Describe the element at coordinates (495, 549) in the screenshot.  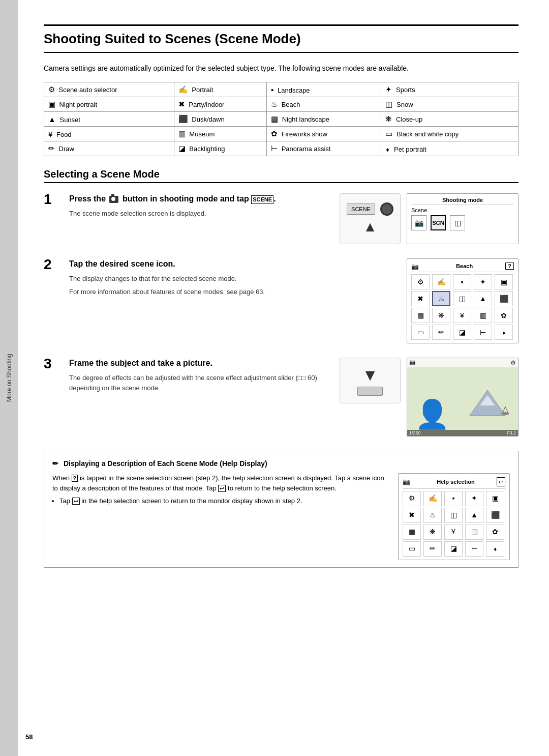
I see `help-grid-cell-20: ⬧` at that location.